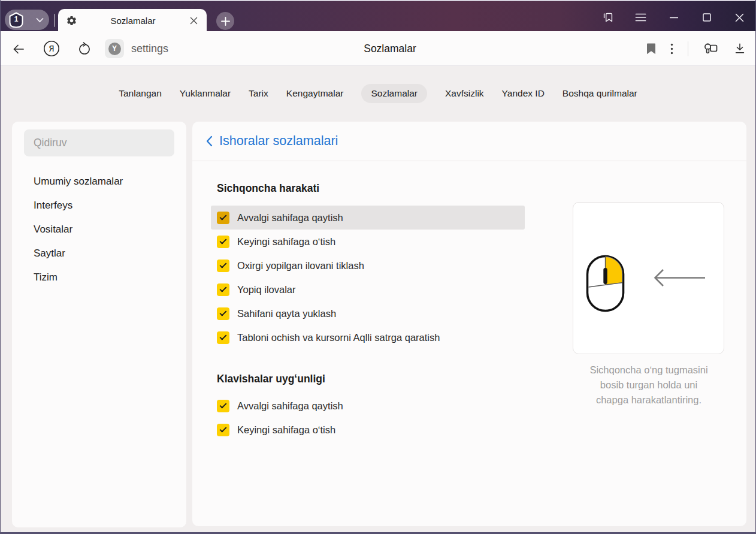 The height and width of the screenshot is (534, 756). What do you see at coordinates (673, 17) in the screenshot?
I see `minimize-button` at bounding box center [673, 17].